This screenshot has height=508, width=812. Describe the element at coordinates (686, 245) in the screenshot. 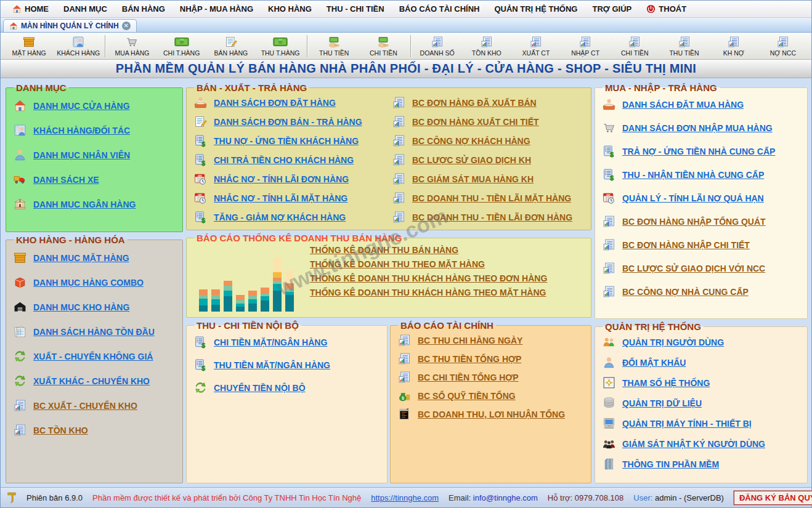

I see `link-label: BC ĐƠN HÀNG NHẬP CHI TIẾT` at that location.